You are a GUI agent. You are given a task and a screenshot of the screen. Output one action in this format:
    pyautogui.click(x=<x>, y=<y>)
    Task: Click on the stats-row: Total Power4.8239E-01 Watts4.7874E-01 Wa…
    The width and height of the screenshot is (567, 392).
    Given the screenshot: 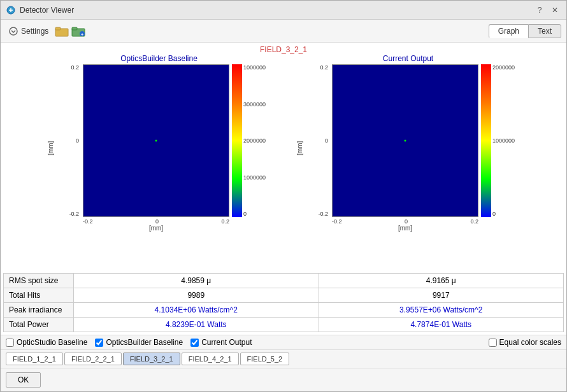 What is the action you would take?
    pyautogui.click(x=284, y=325)
    